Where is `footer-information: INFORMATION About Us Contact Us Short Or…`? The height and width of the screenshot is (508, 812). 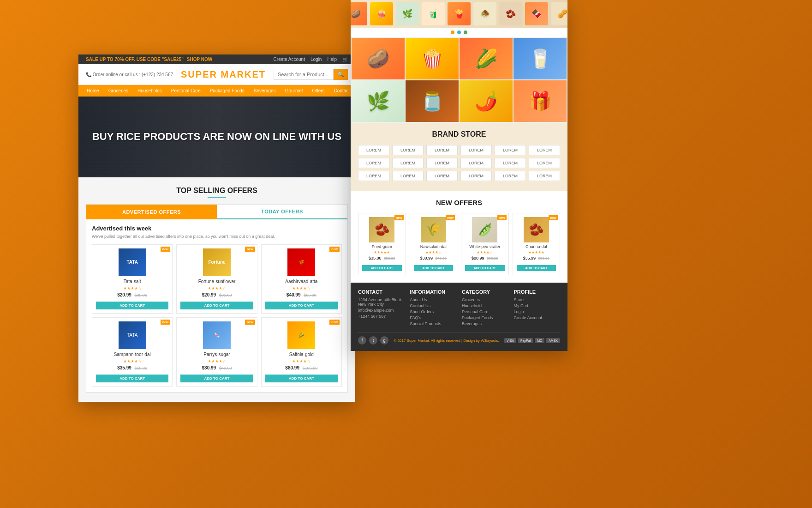
footer-information: INFORMATION About Us Contact Us Short Or… is located at coordinates (434, 308).